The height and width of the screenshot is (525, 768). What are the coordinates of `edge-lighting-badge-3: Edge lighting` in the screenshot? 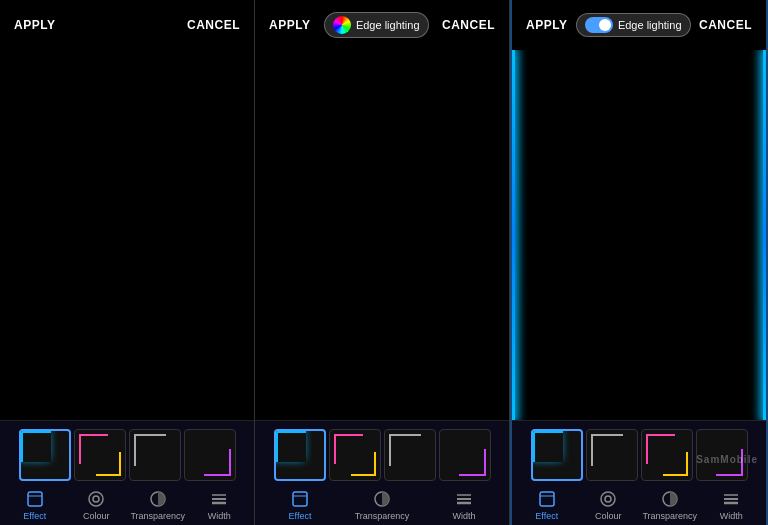 It's located at (634, 25).